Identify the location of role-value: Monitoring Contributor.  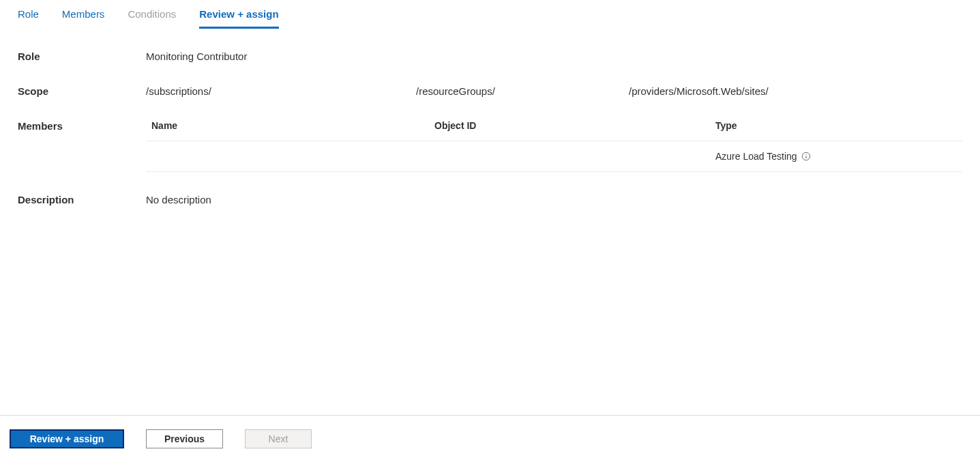
(554, 56).